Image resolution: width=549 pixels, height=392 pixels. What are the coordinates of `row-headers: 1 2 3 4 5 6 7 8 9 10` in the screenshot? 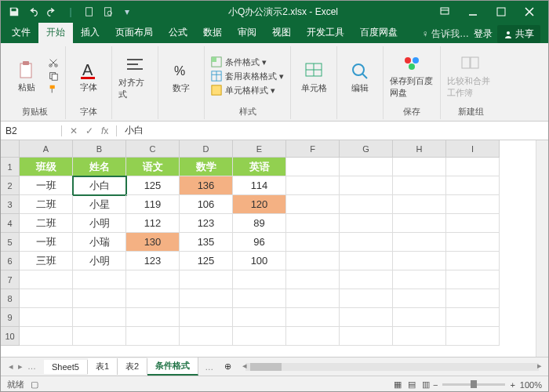 It's located at (10, 243).